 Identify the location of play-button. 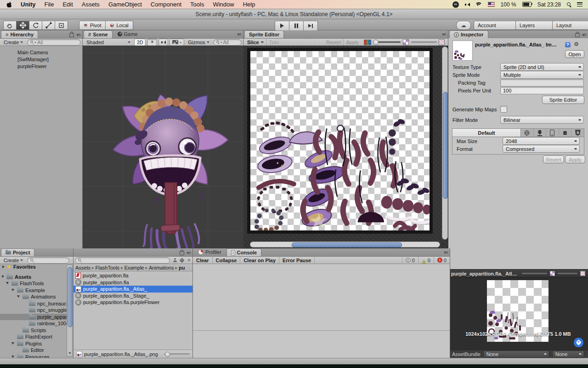
(282, 26).